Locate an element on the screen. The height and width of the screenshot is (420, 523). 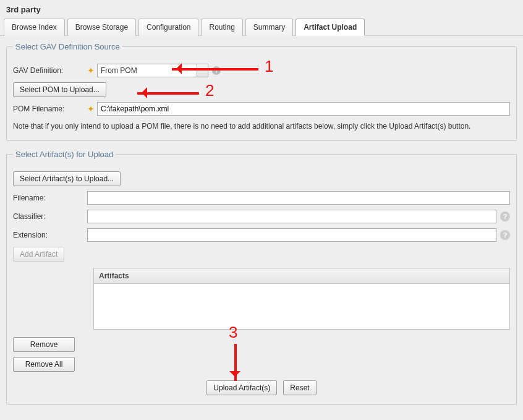
extension-label: Extension: is located at coordinates (50, 235).